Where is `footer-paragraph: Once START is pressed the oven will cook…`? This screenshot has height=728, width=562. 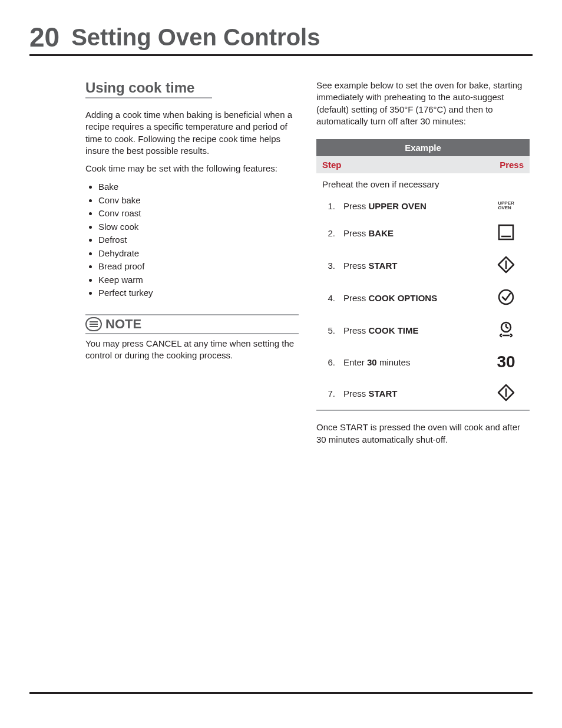 footer-paragraph: Once START is pressed the oven will cook… is located at coordinates (423, 434).